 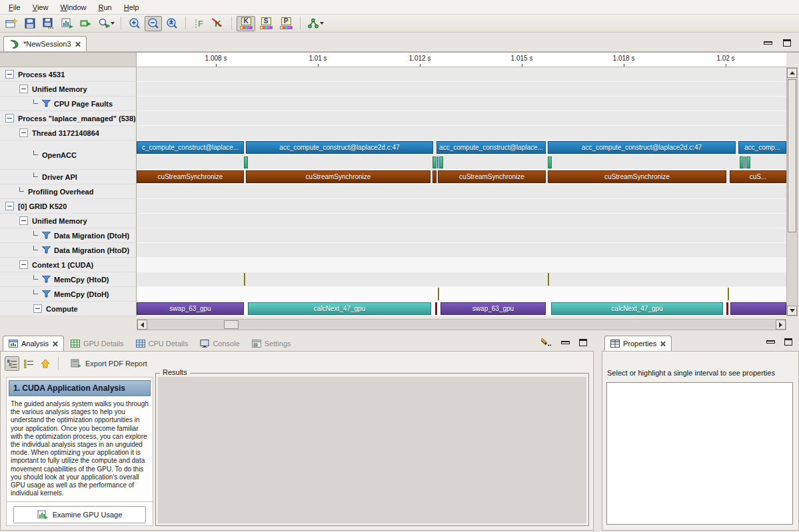 What do you see at coordinates (113, 23) in the screenshot?
I see `run-analysis-caret` at bounding box center [113, 23].